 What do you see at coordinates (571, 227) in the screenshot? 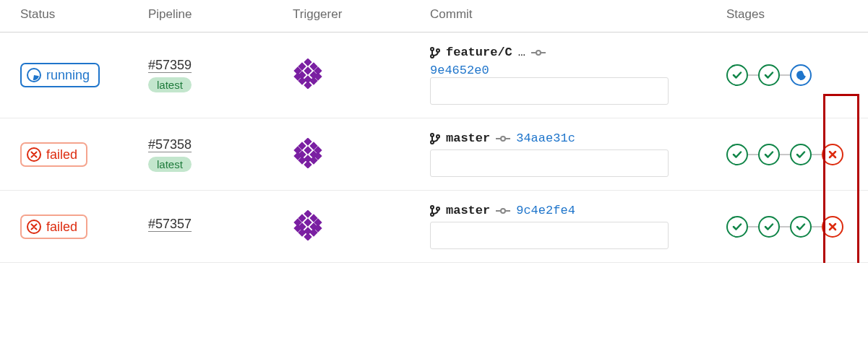
I see `cell-commit: master 9c4e2fe4` at bounding box center [571, 227].